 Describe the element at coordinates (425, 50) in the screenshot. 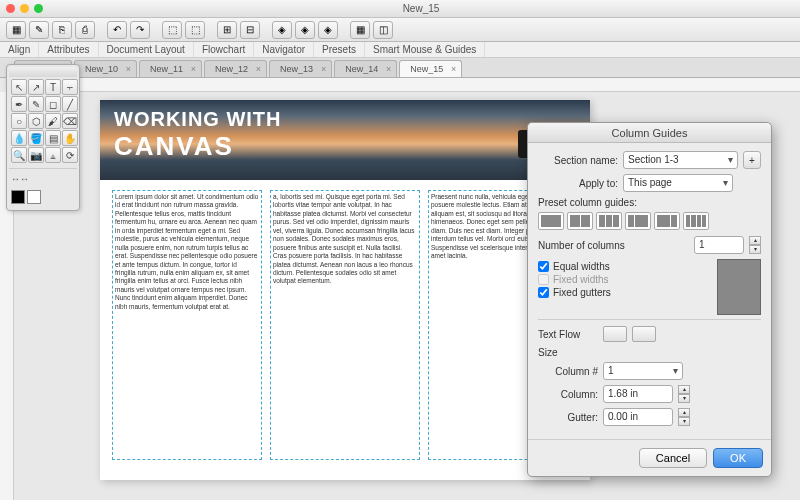

I see `att-tab-smartmouse: Smart Mouse & Guides` at that location.